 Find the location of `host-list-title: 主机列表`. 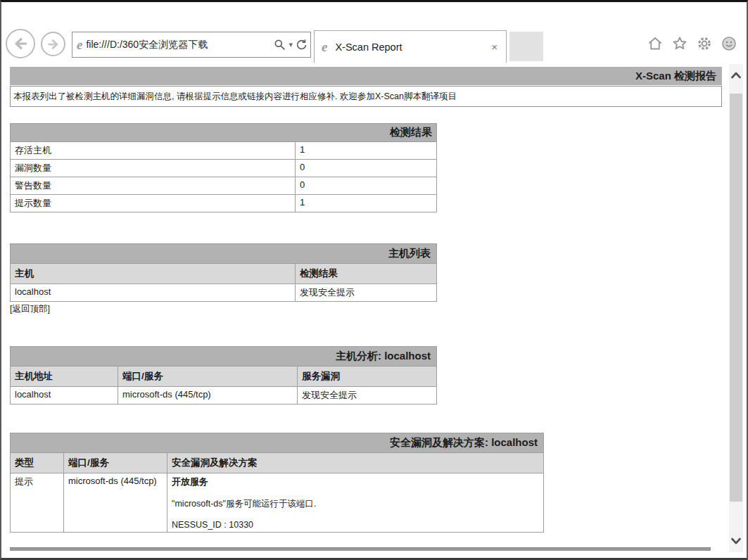

host-list-title: 主机列表 is located at coordinates (224, 254).